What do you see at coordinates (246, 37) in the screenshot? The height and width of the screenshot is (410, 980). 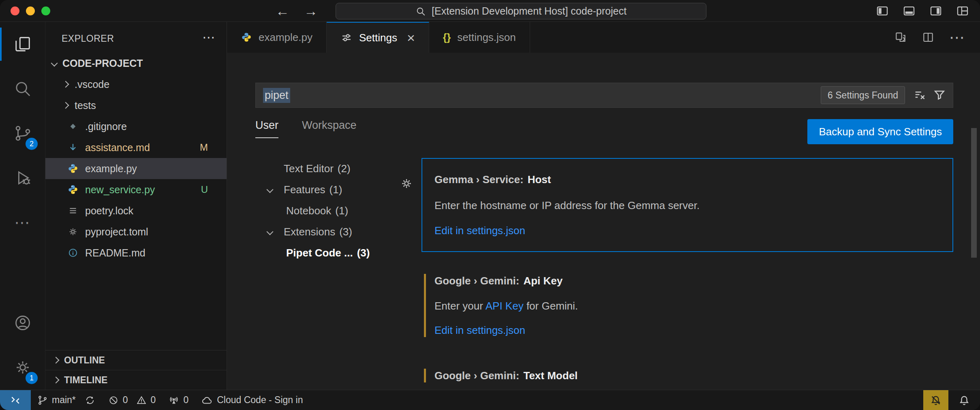 I see `python-file-icon` at bounding box center [246, 37].